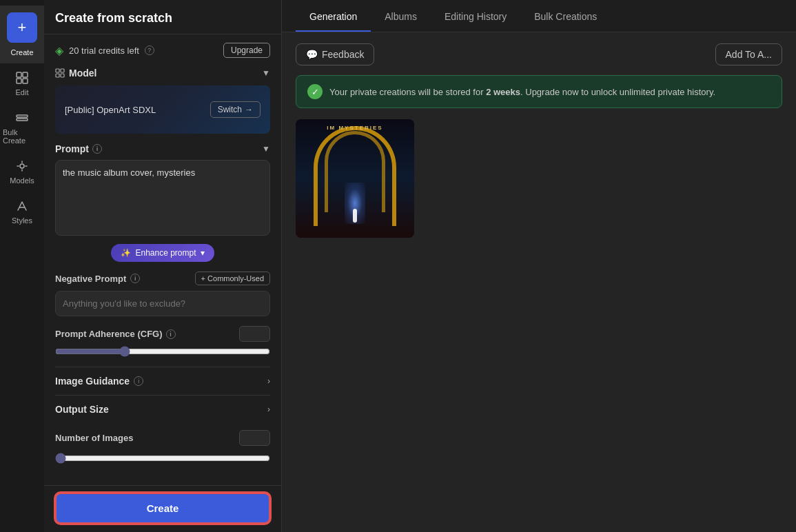  Describe the element at coordinates (163, 438) in the screenshot. I see `num-images-row: Number of Images 1` at that location.